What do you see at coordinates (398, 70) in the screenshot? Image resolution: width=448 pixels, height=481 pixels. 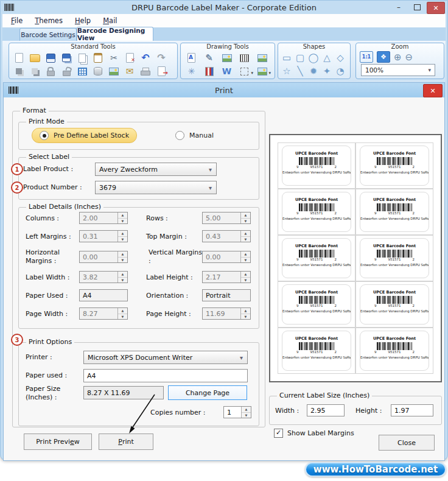 I see `zoom-level-dropdown: 100%` at bounding box center [398, 70].